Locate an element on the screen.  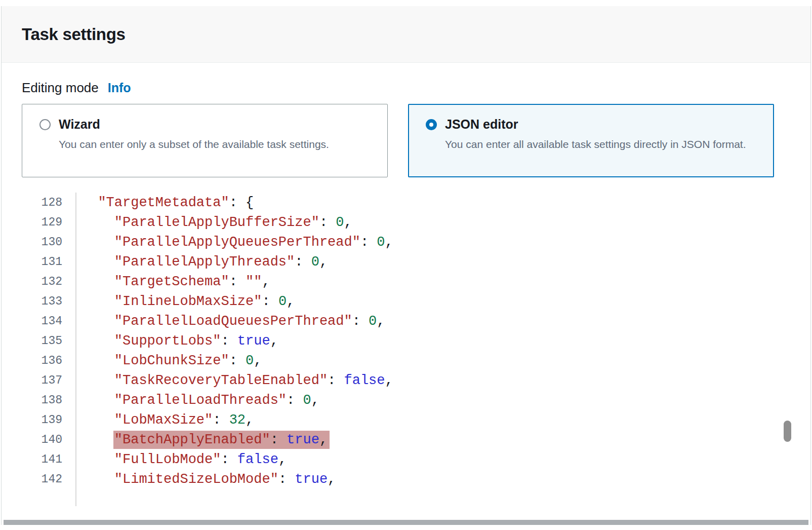
bottom-divider is located at coordinates (406, 522).